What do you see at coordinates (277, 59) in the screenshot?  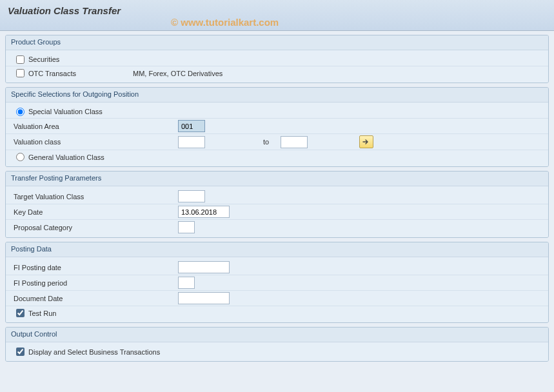 I see `row-securities: Securities` at bounding box center [277, 59].